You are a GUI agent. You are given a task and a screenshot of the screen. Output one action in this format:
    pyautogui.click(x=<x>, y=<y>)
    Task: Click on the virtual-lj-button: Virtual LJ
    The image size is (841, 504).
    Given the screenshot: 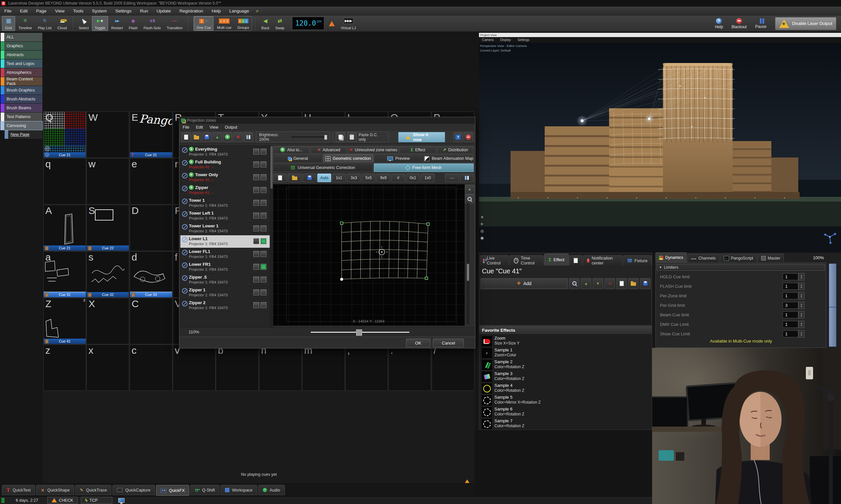 What is the action you would take?
    pyautogui.click(x=348, y=23)
    